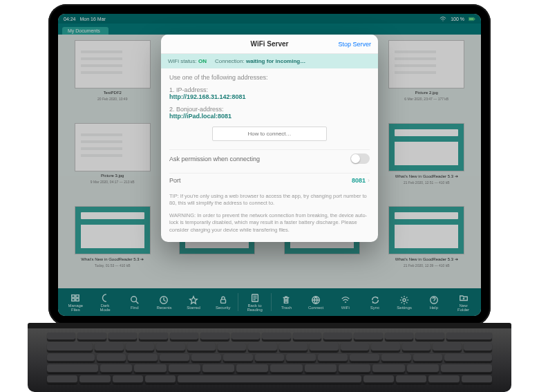 The image size is (539, 392). Describe the element at coordinates (369, 180) in the screenshot. I see `chevron-right-icon: ›` at that location.